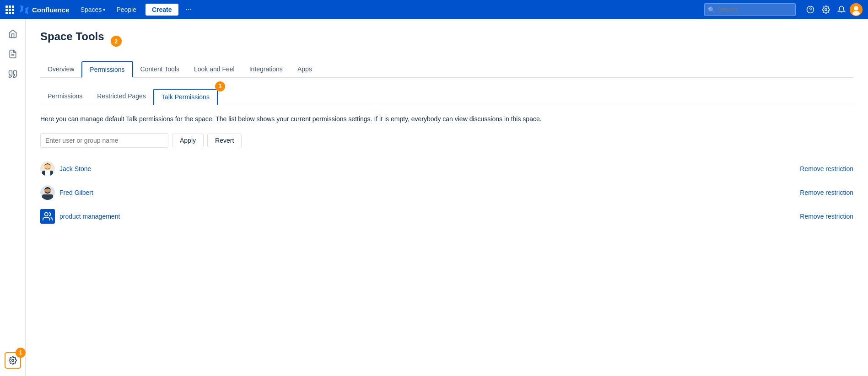 Image resolution: width=868 pixels, height=376 pixels. I want to click on sidebar-quote-button, so click(13, 74).